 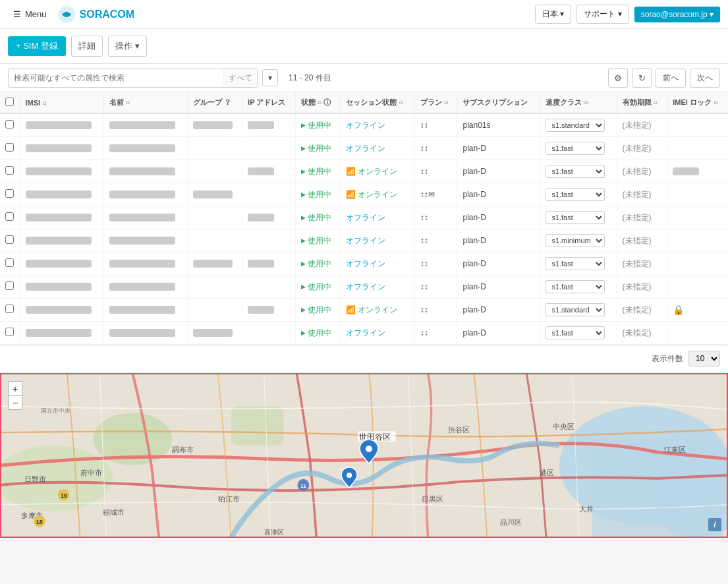 What do you see at coordinates (671, 78) in the screenshot?
I see `prev-button: 前へ` at bounding box center [671, 78].